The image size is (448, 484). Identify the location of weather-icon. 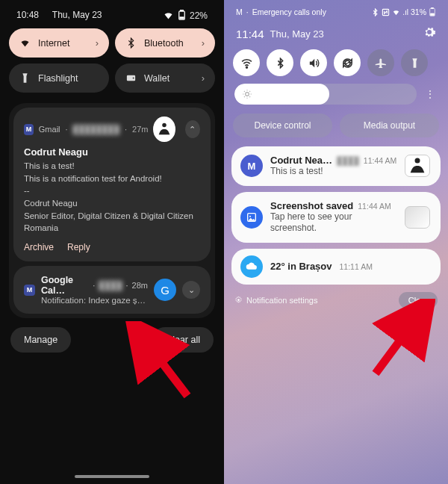
(252, 267).